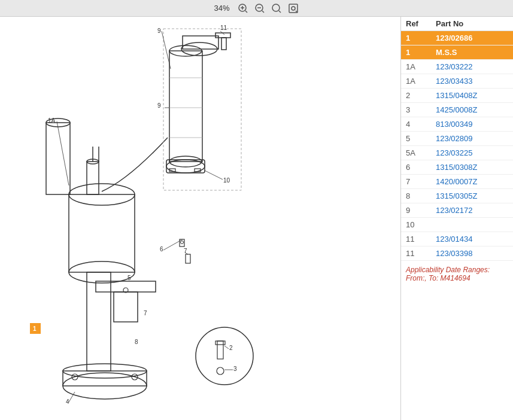 This screenshot has width=513, height=420. Describe the element at coordinates (472, 196) in the screenshot. I see `cell-partno: 1315/0305Z` at that location.